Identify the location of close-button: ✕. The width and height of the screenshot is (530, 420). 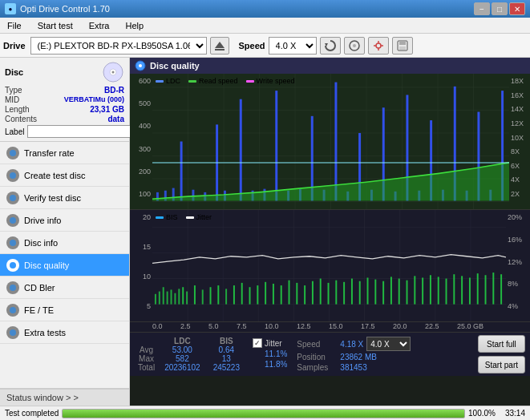
(517, 9).